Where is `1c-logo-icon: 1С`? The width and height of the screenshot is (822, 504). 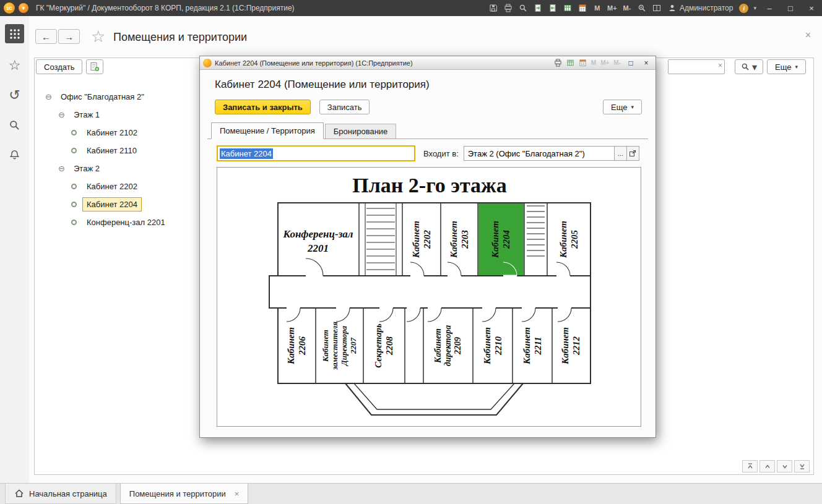 1c-logo-icon: 1С is located at coordinates (9, 8).